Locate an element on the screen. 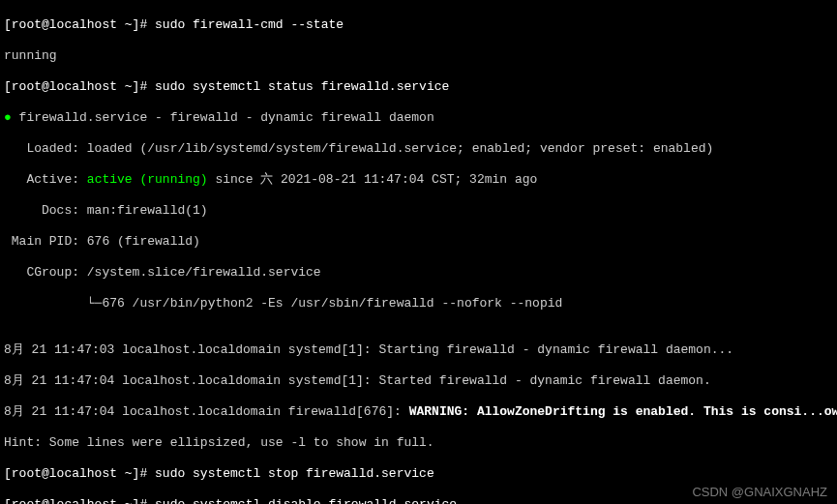 Image resolution: width=837 pixels, height=504 pixels. cmd-status1: sudo systemctl status firewalld.service is located at coordinates (302, 87).